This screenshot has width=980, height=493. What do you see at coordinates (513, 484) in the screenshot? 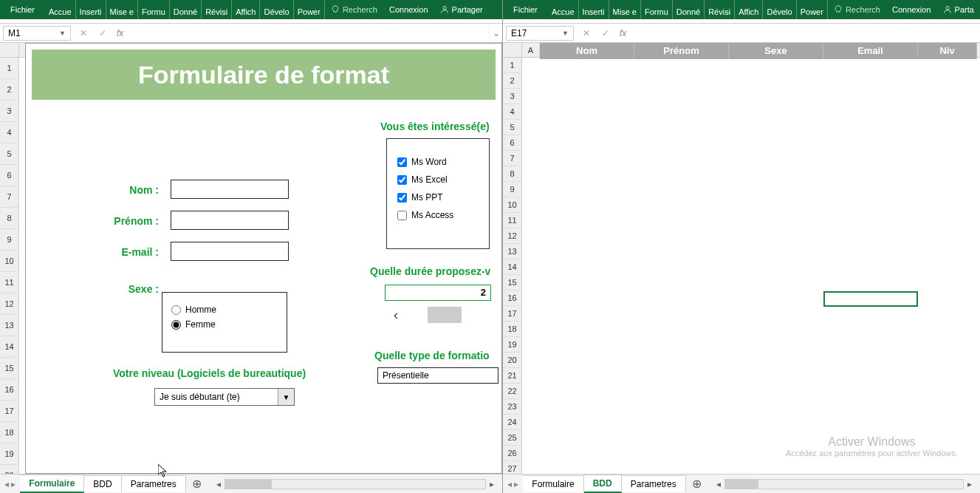
I see `tab-nav-arrows: ◂ ▸` at bounding box center [513, 484].